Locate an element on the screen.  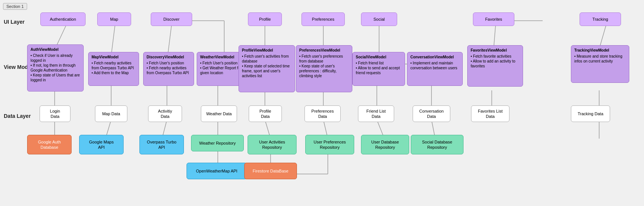
repo-userdb: User Database Repository is located at coordinates (385, 145).